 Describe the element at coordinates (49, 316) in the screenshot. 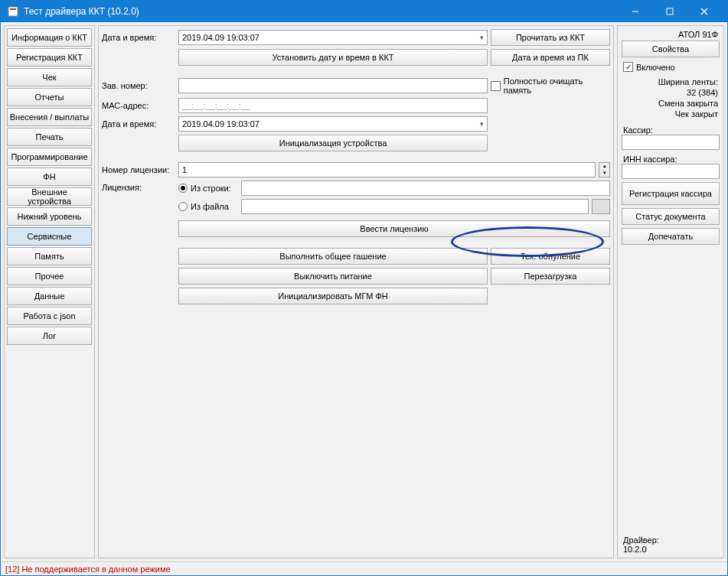

I see `nav-item-14: Работа с json` at that location.